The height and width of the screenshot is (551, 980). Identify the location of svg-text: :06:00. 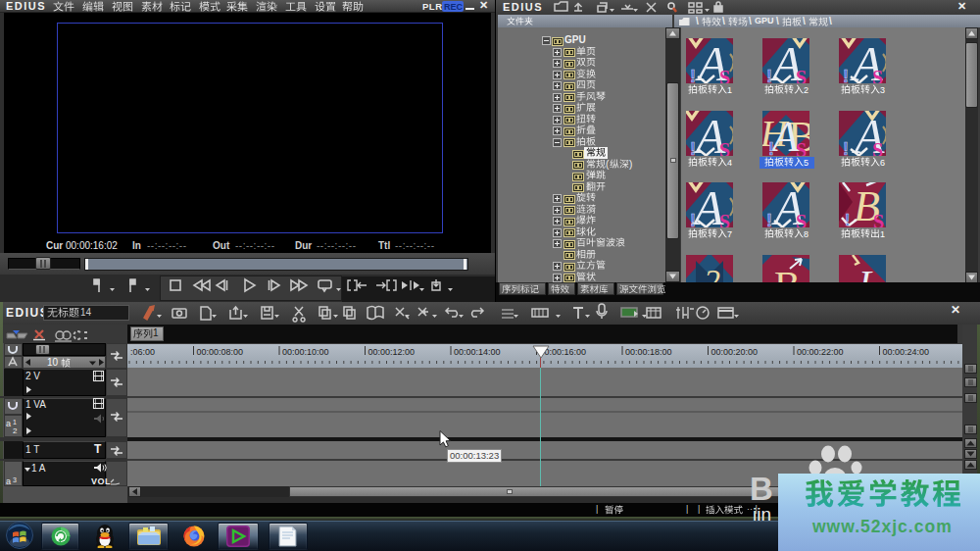
(143, 352).